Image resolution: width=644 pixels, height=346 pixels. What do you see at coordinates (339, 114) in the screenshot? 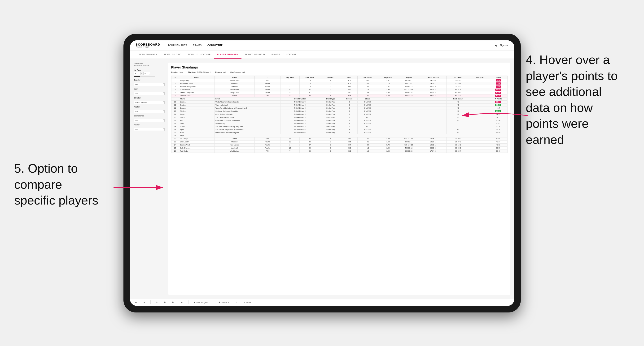
I see `tooltip-data-row: 14 Mark... Amer An Intercollegiate NCAA …` at bounding box center [339, 114].